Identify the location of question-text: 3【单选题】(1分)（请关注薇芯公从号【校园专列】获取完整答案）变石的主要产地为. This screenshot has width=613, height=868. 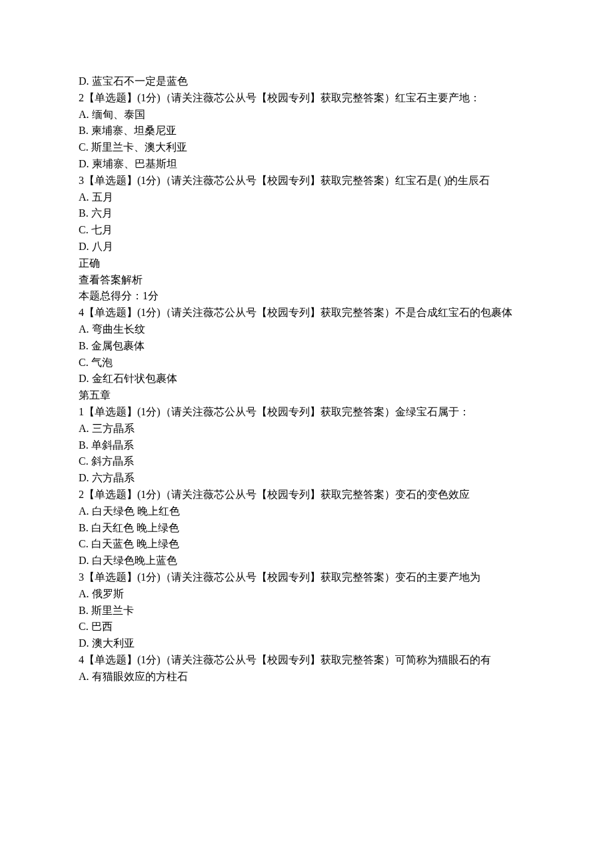
(306, 577).